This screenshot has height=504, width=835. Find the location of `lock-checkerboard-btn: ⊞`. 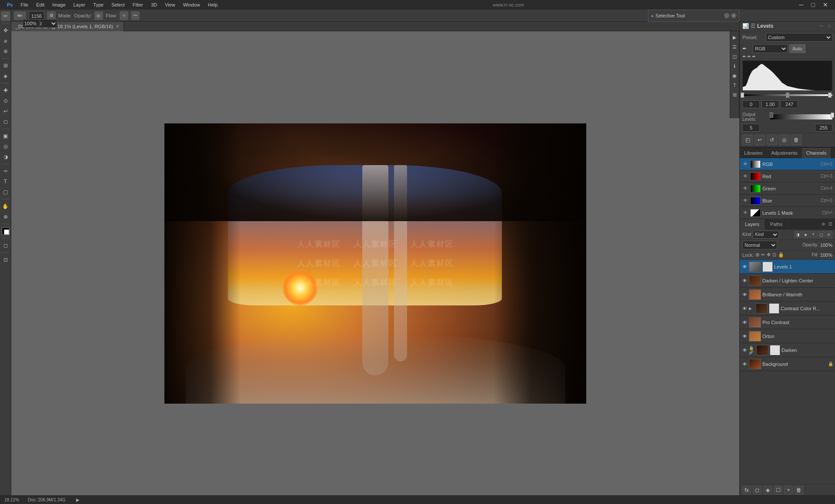

lock-checkerboard-btn: ⊞ is located at coordinates (758, 255).